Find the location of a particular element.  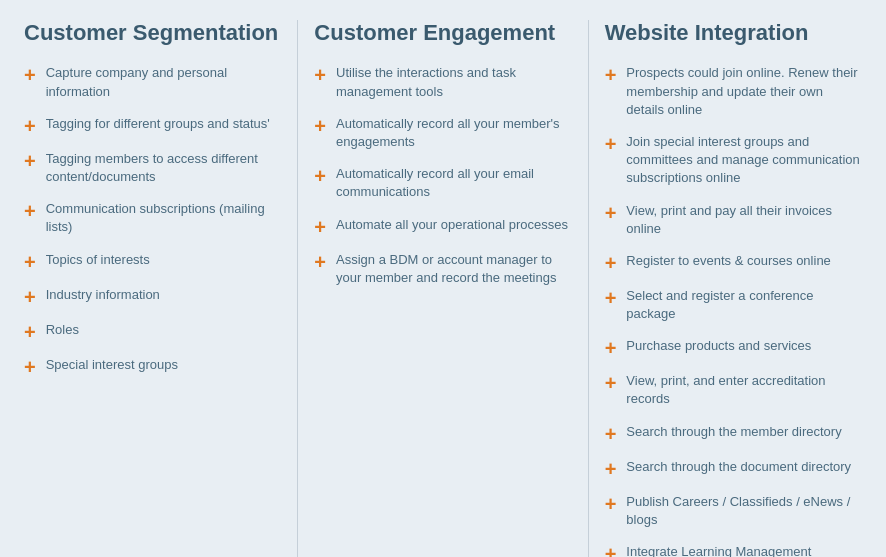

item-text: Integrate Learning Management Systems is located at coordinates (744, 550).